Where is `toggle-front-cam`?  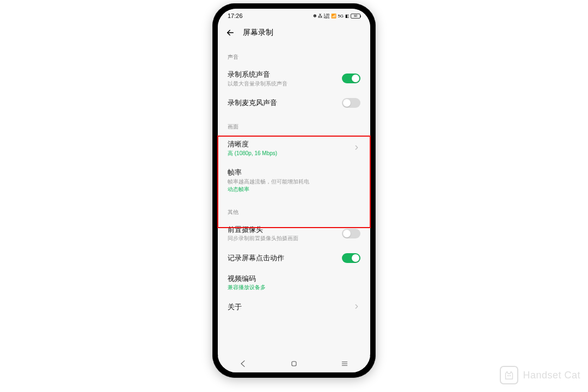 toggle-front-cam is located at coordinates (351, 234).